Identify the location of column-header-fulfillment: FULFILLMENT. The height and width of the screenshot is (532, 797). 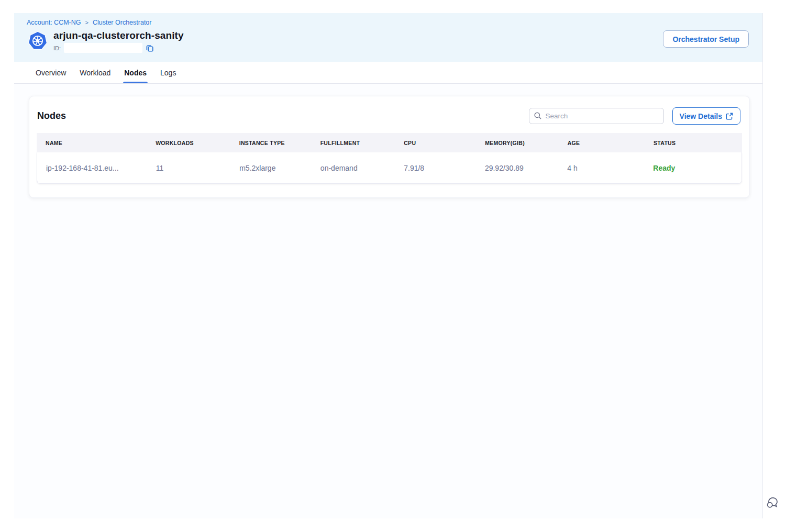
(353, 143).